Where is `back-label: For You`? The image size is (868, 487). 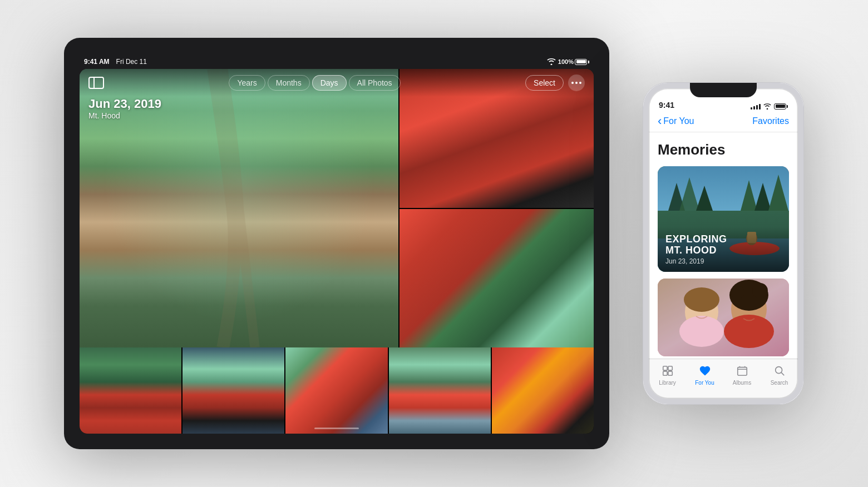
back-label: For You is located at coordinates (679, 121).